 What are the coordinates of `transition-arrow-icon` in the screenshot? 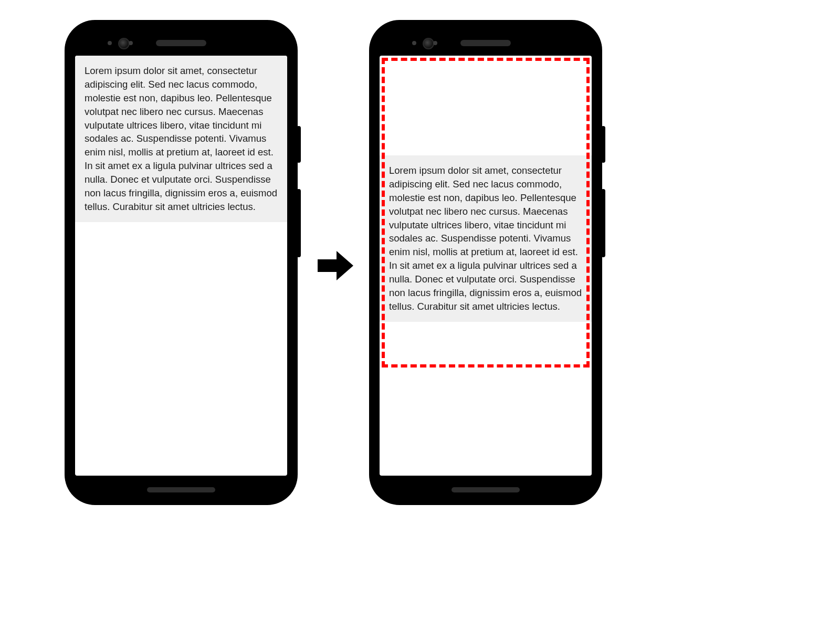 It's located at (335, 266).